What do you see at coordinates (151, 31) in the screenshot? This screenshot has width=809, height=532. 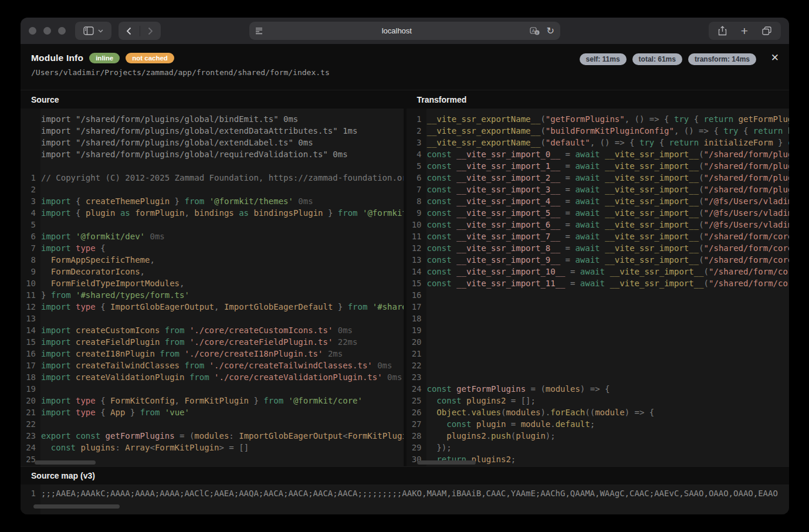 I see `forward-button` at bounding box center [151, 31].